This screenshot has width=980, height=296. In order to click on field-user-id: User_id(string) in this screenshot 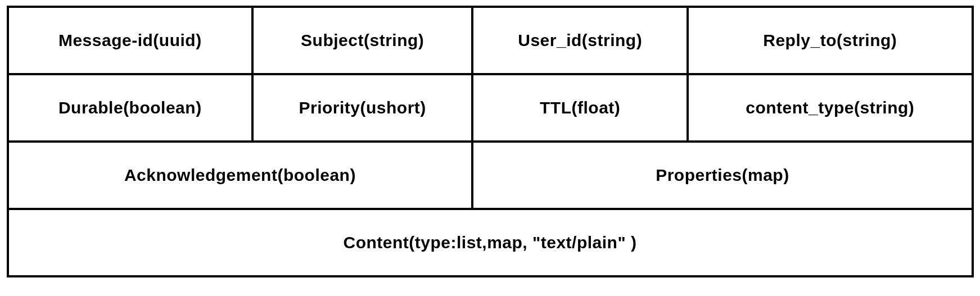, I will do `click(580, 40)`.